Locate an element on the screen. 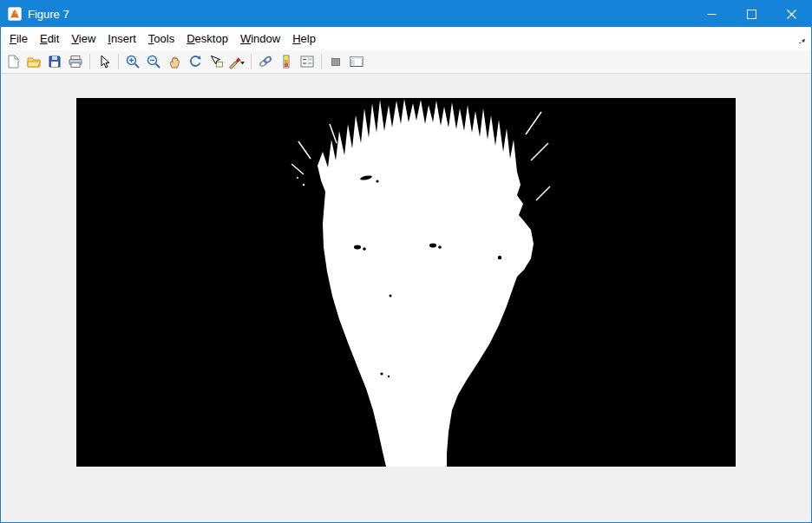 This screenshot has height=523, width=812. menu-file: File is located at coordinates (19, 38).